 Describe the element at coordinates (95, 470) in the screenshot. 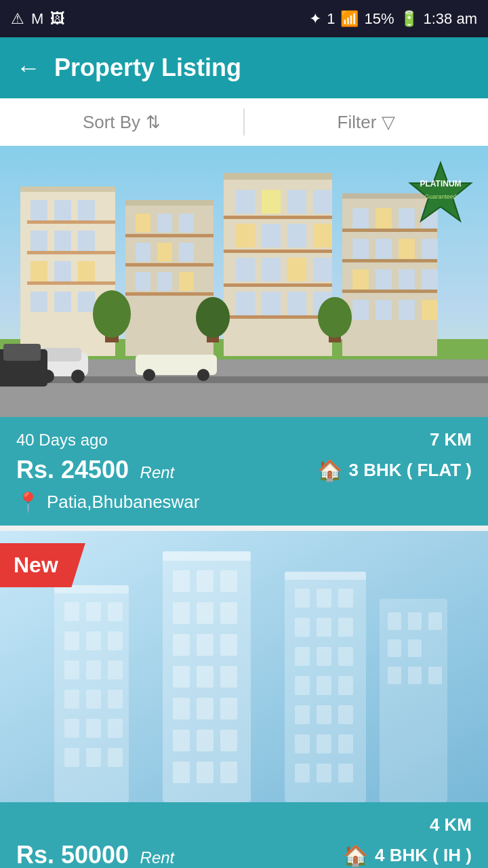

I see `price-section-1: Rs. 24500 Rent` at that location.